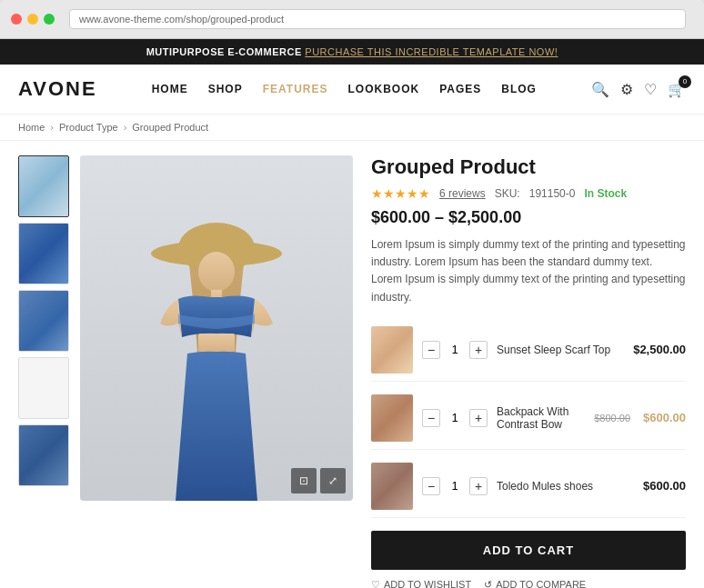  I want to click on compare-link: ↺ ADD TO COMPARE, so click(535, 583).